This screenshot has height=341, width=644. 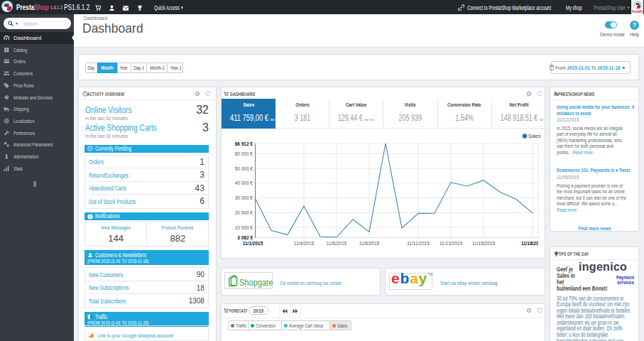 What do you see at coordinates (253, 243) in the screenshot?
I see `svg-text: 11/1/2015` at bounding box center [253, 243].